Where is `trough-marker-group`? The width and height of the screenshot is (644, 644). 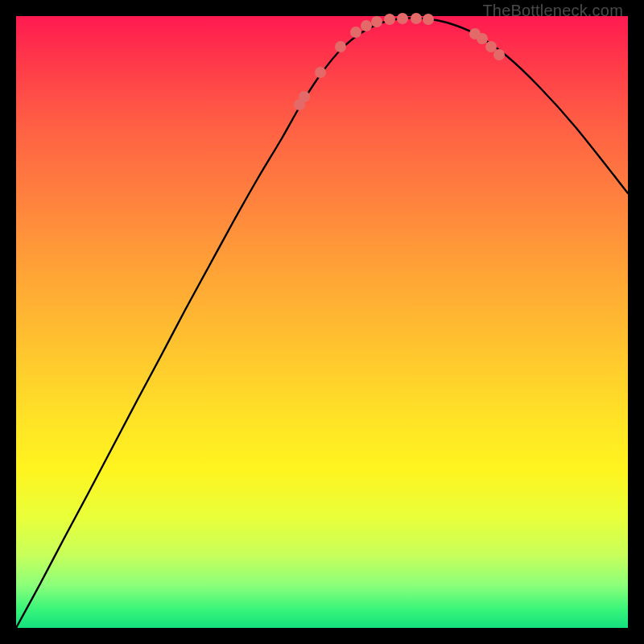
trough-marker-group is located at coordinates (399, 61).